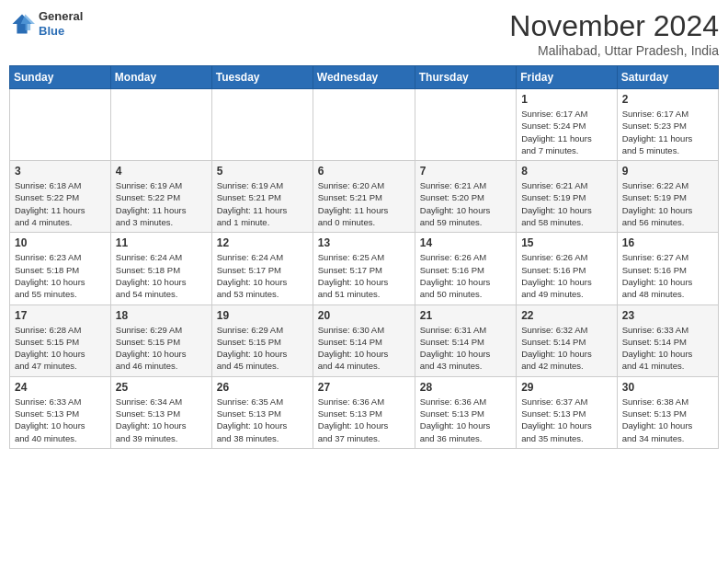 The width and height of the screenshot is (728, 563). Describe the element at coordinates (566, 348) in the screenshot. I see `day-info: Sunrise: 6:32 AM Sunset: 5:14 PM Dayligh…` at that location.